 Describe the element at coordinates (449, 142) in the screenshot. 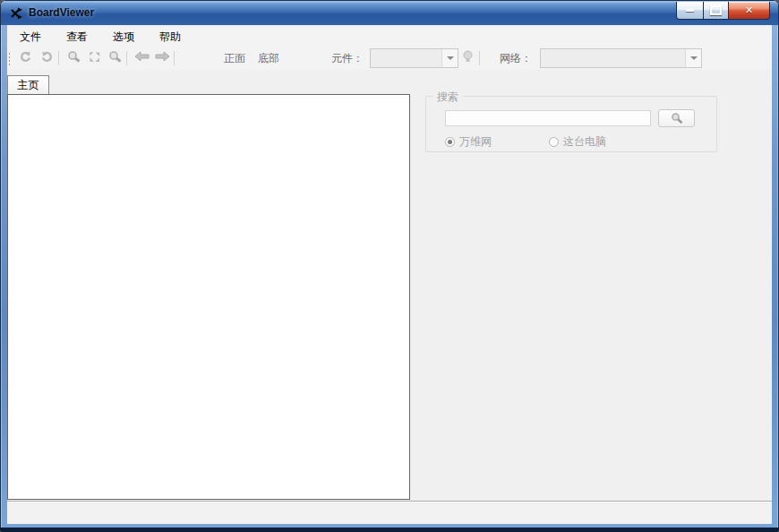

I see `radio-selected-dot` at that location.